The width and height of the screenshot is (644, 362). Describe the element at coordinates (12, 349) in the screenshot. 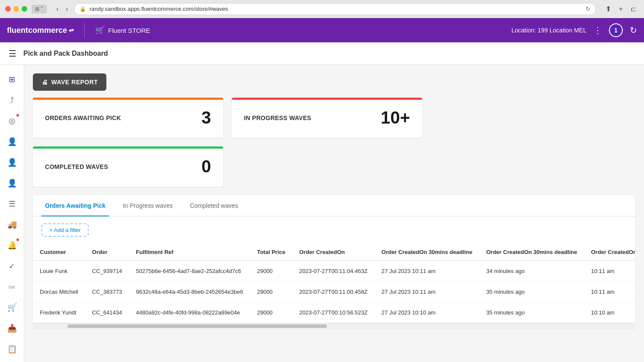

I see `list2-icon: 📋` at that location.